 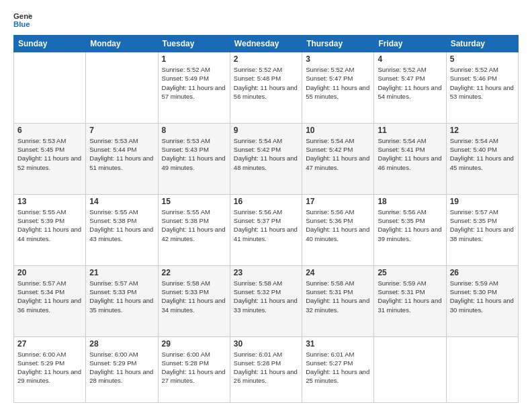 I want to click on logo: General Blue, so click(x=23, y=20).